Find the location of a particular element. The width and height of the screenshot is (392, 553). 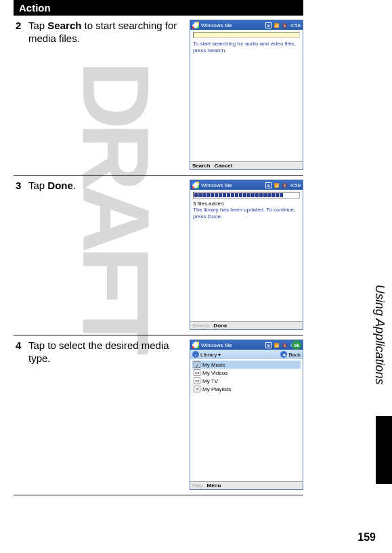

search-input is located at coordinates (246, 35).